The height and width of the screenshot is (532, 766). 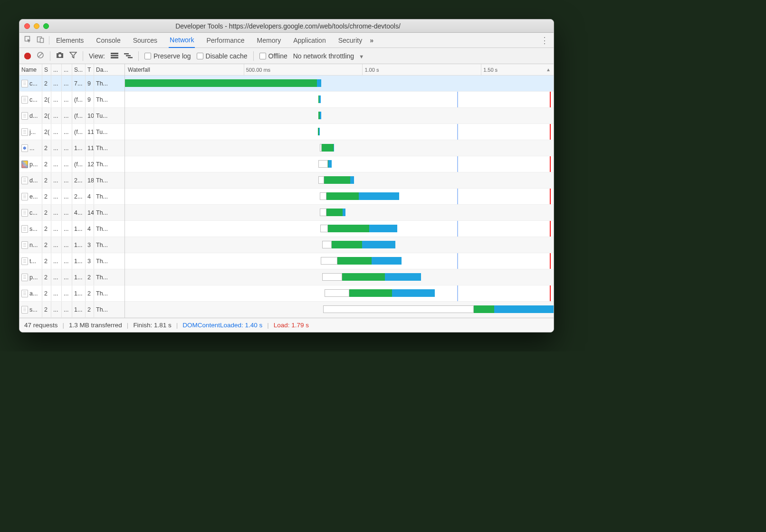 I want to click on device-toggle-icon, so click(x=40, y=40).